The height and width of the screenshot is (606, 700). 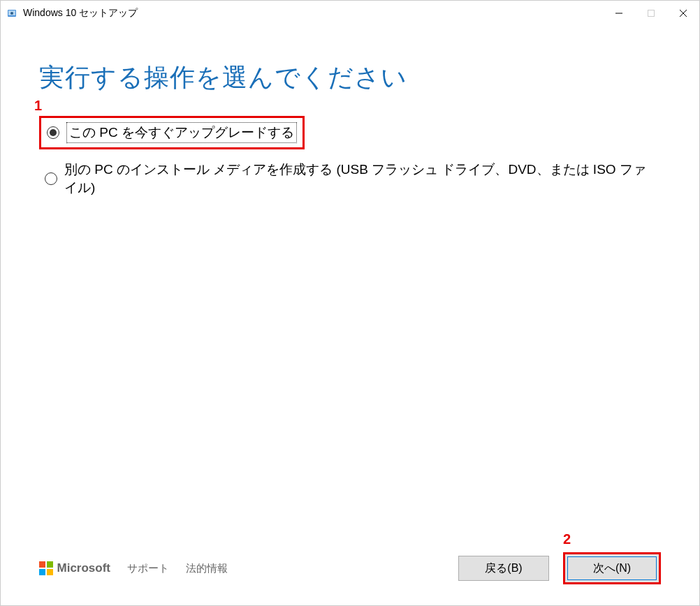 What do you see at coordinates (651, 13) in the screenshot?
I see `window-controls` at bounding box center [651, 13].